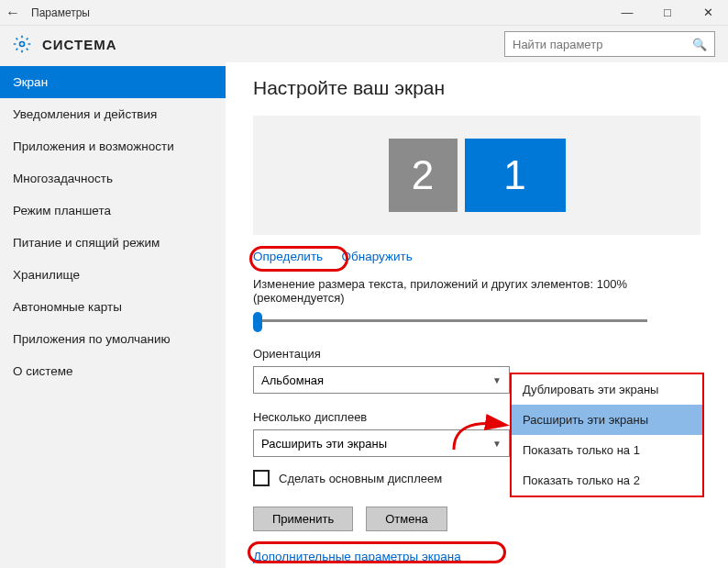 This screenshot has height=568, width=728. Describe the element at coordinates (325, 444) in the screenshot. I see `multi-display-value: Расширить эти экраны` at that location.